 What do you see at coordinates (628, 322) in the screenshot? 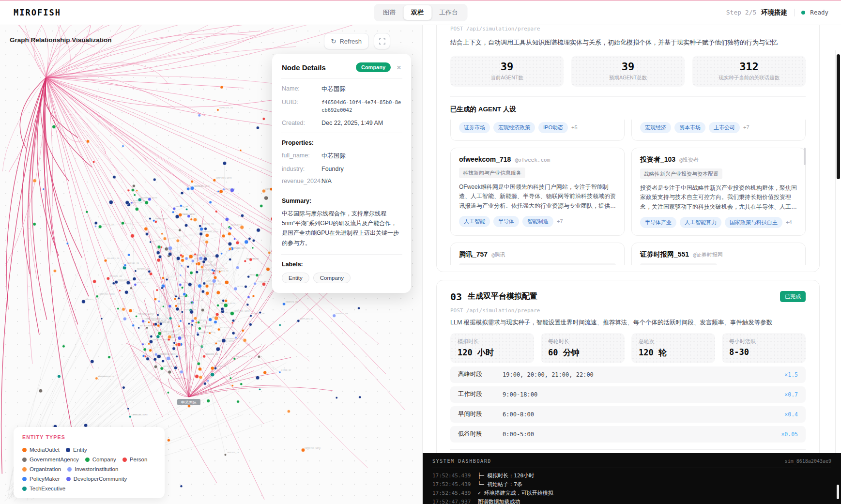
I see `section-description: LLM 根据模拟需求与现实种子，智能设置世界时间流速、推荐算法、每个个体的活跃时…` at bounding box center [628, 322].